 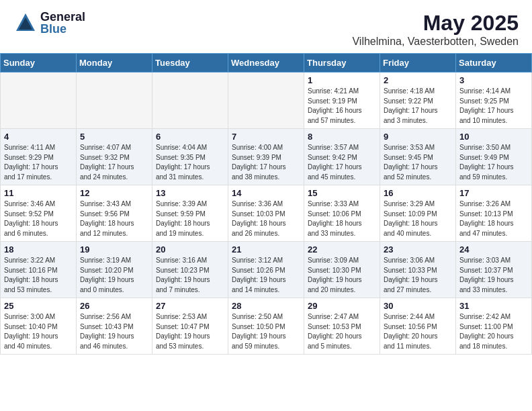 I want to click on calendar-cell: 25Sunrise: 3:00 AM Sunset: 10:40 PM Dayl…, so click(x=39, y=326).